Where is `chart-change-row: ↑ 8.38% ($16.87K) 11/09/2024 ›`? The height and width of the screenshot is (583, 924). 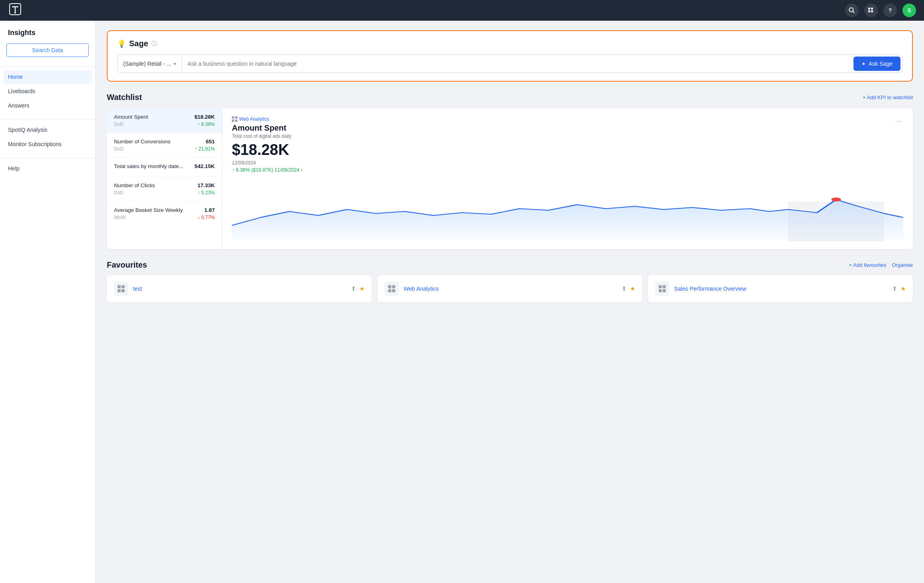 chart-change-row: ↑ 8.38% ($16.87K) 11/09/2024 › is located at coordinates (267, 170).